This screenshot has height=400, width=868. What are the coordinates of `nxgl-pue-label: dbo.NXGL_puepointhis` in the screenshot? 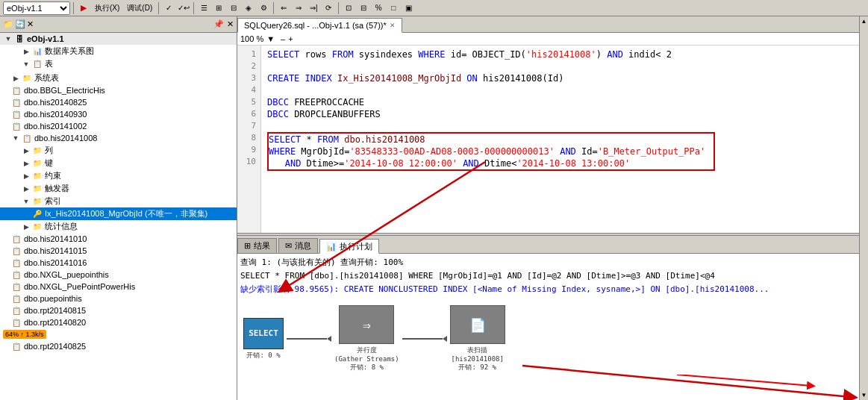 It's located at (66, 275).